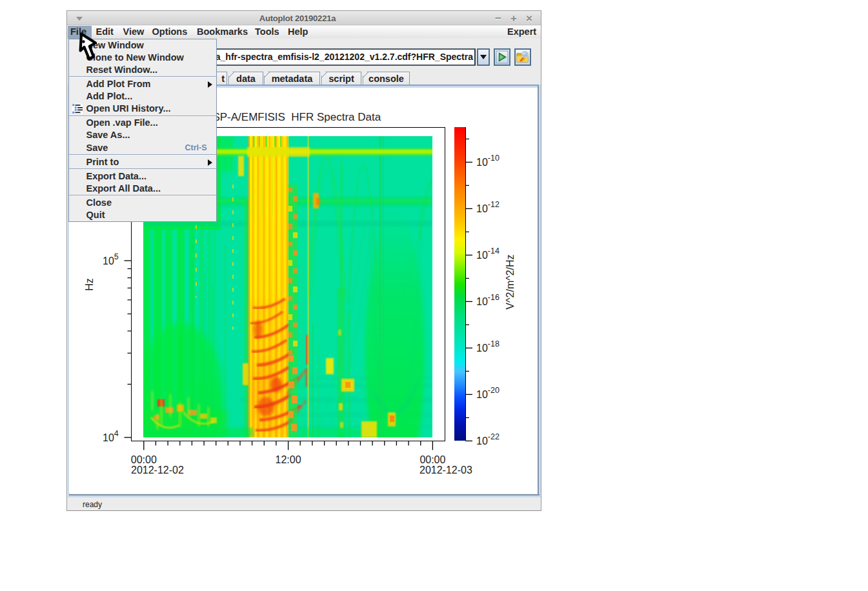 This screenshot has width=868, height=591. Describe the element at coordinates (488, 300) in the screenshot. I see `svg-text: 10-16` at that location.